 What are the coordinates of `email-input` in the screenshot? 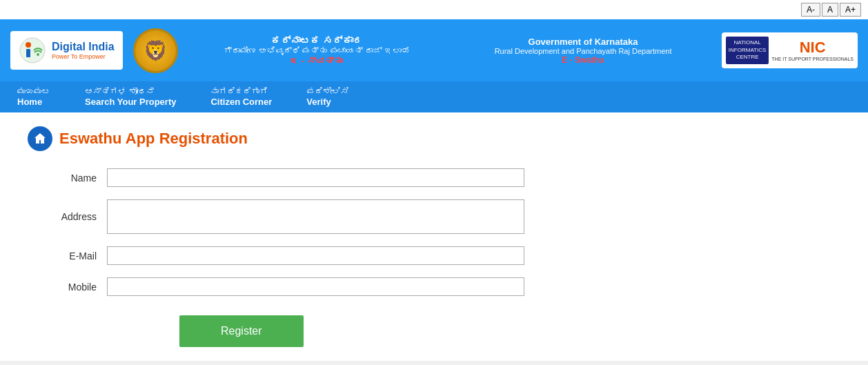 It's located at (316, 255).